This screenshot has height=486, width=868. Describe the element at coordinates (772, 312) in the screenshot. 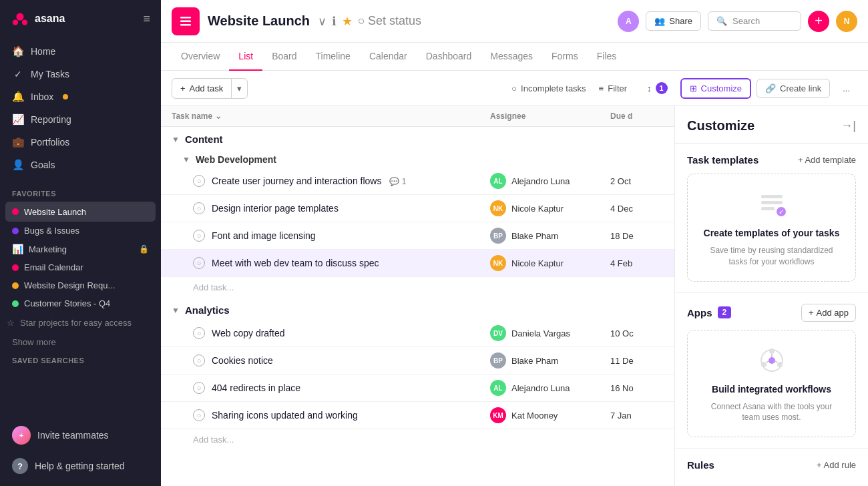

I see `apps-header: Apps 2 + Add app` at that location.